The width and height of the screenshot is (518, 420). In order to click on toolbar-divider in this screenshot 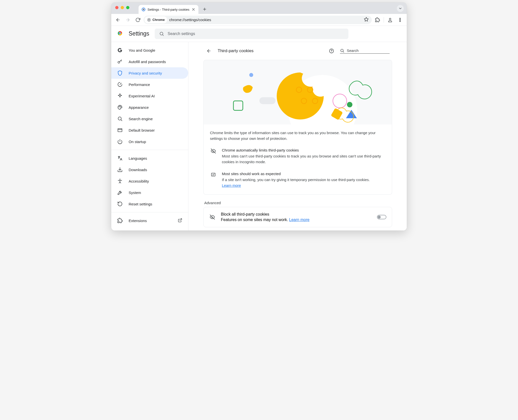, I will do `click(384, 20)`.